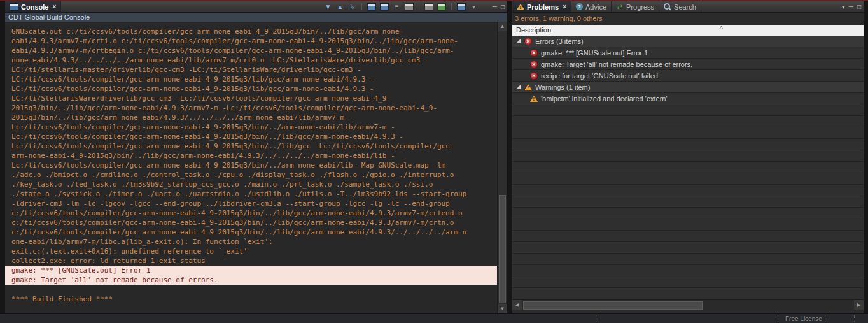 This screenshot has width=868, height=323. Describe the element at coordinates (594, 53) in the screenshot. I see `problem-label: gmake: *** [GNUScale.out] Error 1` at that location.